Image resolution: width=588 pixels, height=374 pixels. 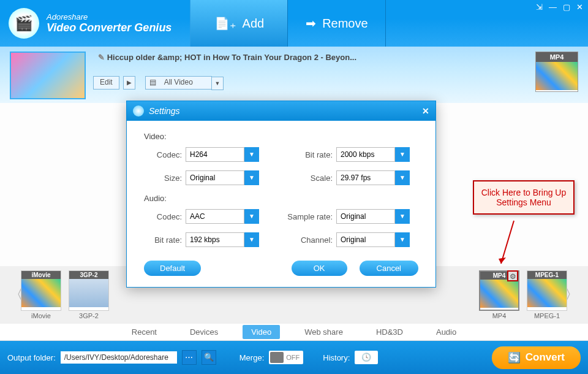 What do you see at coordinates (179, 83) in the screenshot?
I see `all-video-dropdown: All Video` at bounding box center [179, 83].